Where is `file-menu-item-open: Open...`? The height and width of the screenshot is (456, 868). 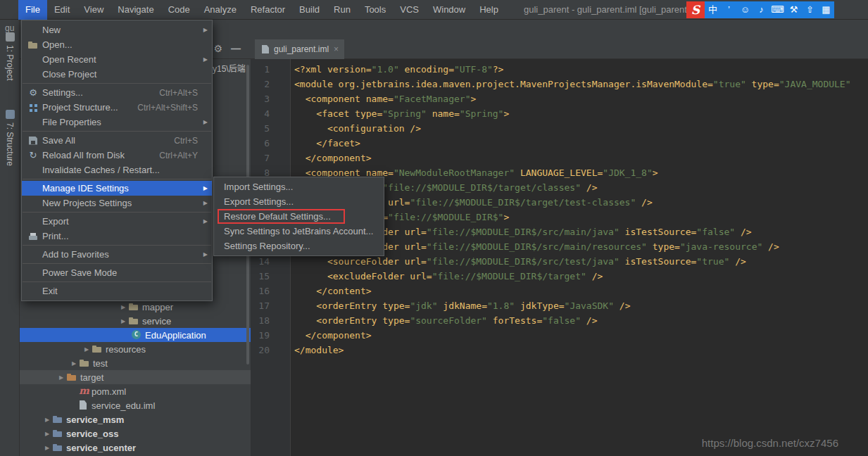
file-menu-item-open: Open... is located at coordinates (117, 45).